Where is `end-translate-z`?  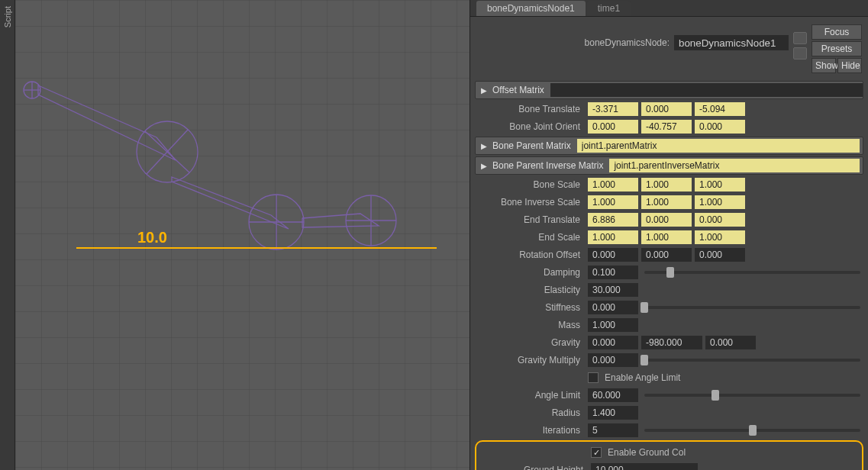
end-translate-z is located at coordinates (720, 220).